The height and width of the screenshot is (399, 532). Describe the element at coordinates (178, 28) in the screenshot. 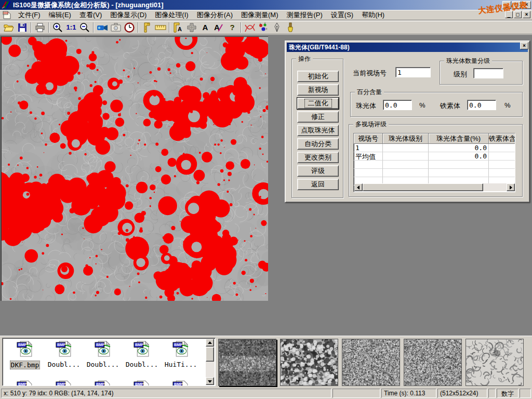

I see `caliper-text-icon: A` at that location.